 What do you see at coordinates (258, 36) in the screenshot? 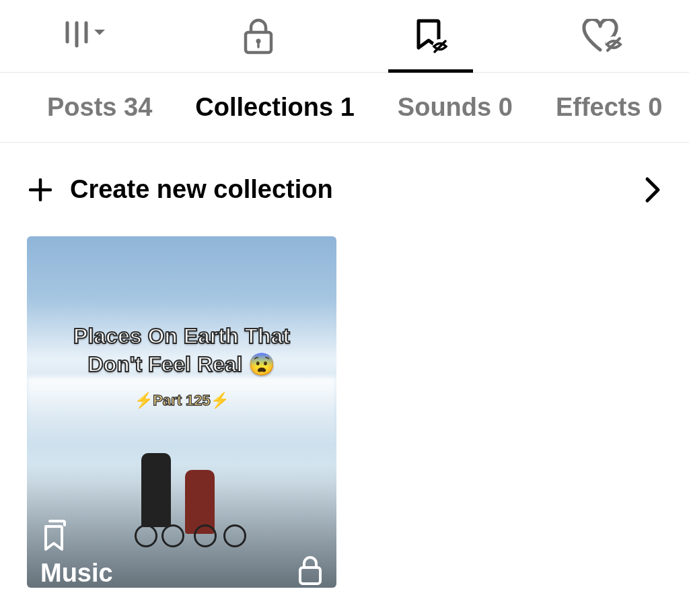
I see `tab-private` at bounding box center [258, 36].